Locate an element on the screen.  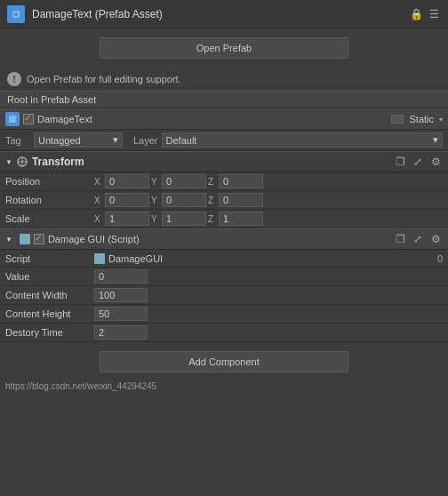
pos-z-label: Z is located at coordinates (212, 181).